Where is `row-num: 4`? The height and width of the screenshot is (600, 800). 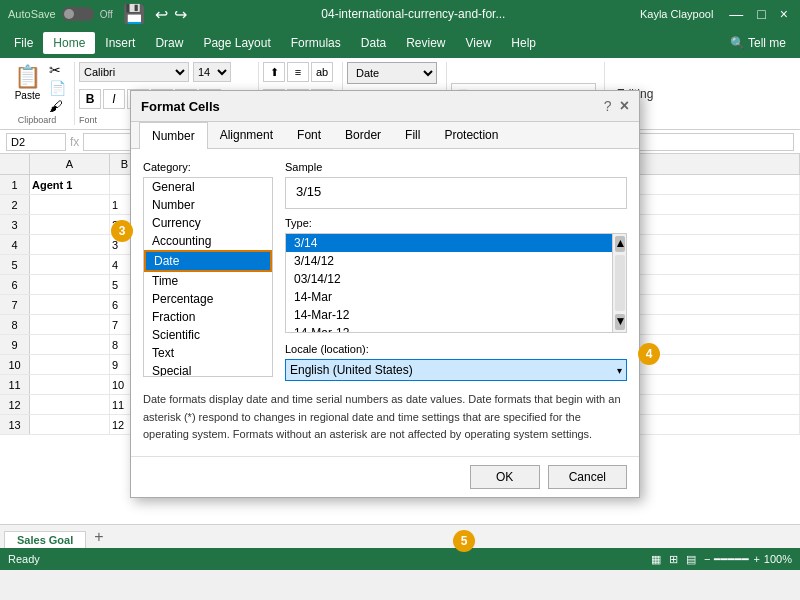
row-num: 4 is located at coordinates (15, 244).